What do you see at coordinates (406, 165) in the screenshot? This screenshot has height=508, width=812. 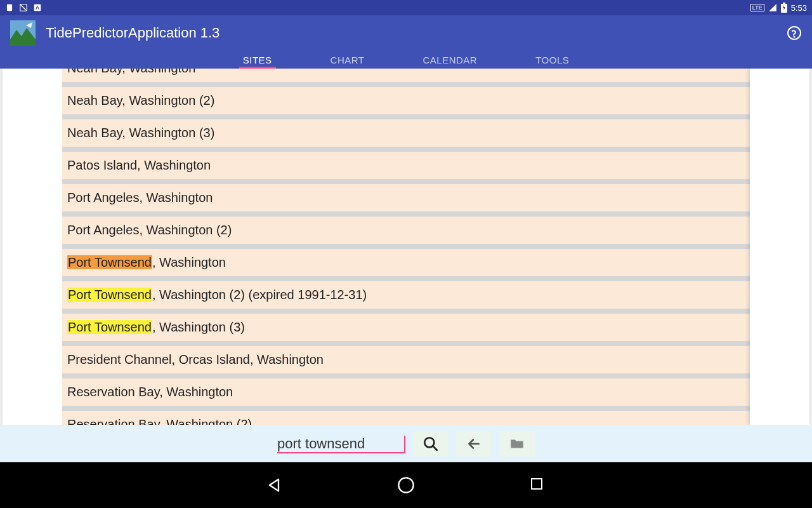 I see `list-item: Patos Island, Washington` at bounding box center [406, 165].